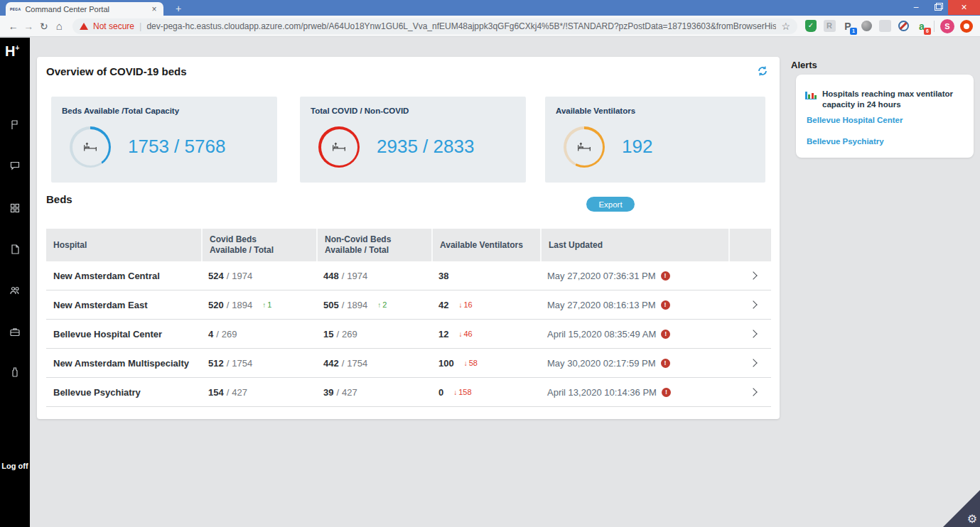 The height and width of the screenshot is (527, 980). Describe the element at coordinates (866, 26) in the screenshot. I see `sphere-extension-icon` at that location.